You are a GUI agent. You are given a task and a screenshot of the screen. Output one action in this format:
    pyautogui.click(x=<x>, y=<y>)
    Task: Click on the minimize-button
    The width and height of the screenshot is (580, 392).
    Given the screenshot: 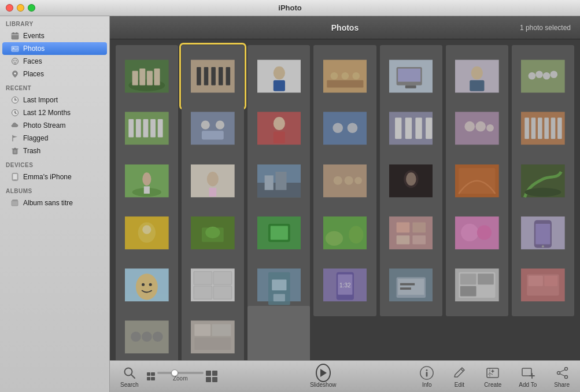 What is the action you would take?
    pyautogui.click(x=21, y=8)
    